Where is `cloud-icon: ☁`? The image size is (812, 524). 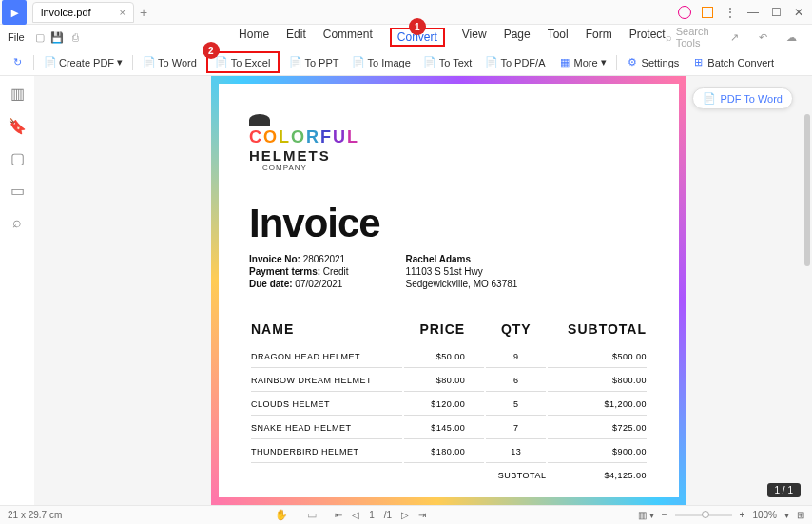
cloud-icon: ☁ is located at coordinates (791, 37).